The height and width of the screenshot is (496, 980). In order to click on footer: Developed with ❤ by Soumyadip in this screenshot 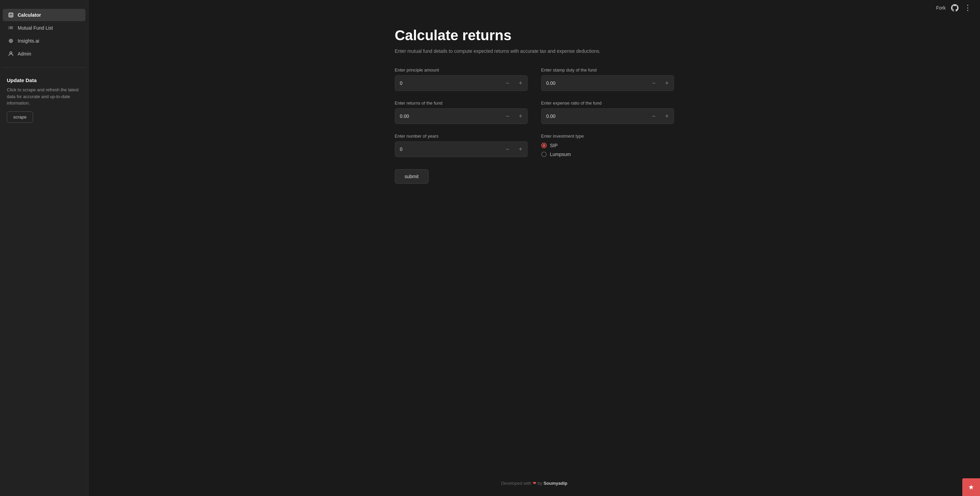, I will do `click(534, 483)`.